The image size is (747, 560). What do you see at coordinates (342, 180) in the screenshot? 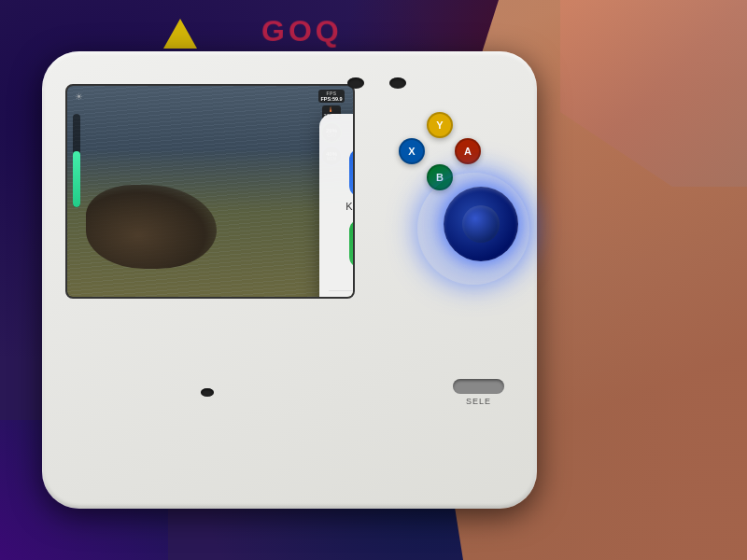
I see `menu-item-key-adapter: 🎮 Key adapter` at bounding box center [342, 180].